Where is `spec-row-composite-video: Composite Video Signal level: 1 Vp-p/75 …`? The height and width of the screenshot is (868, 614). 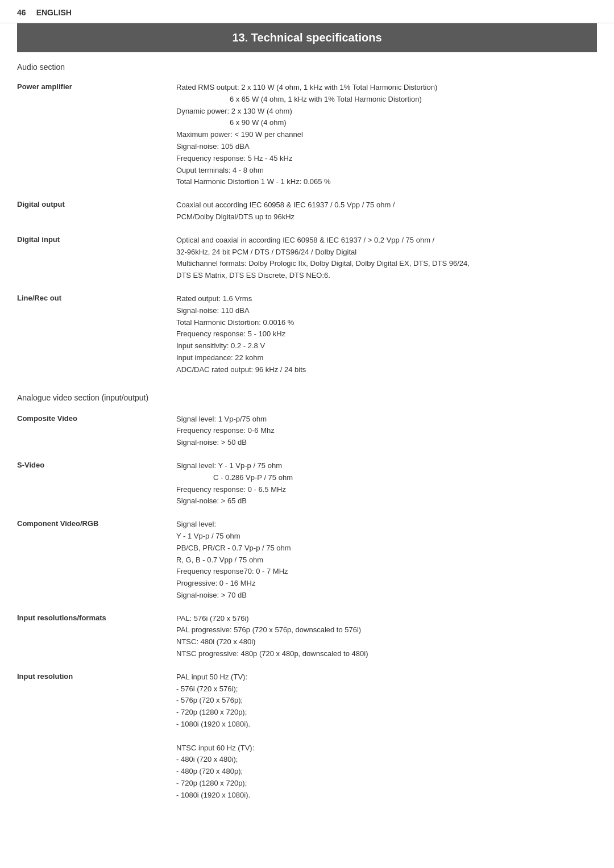
spec-row-composite-video: Composite Video Signal level: 1 Vp-p/75 … is located at coordinates (307, 431).